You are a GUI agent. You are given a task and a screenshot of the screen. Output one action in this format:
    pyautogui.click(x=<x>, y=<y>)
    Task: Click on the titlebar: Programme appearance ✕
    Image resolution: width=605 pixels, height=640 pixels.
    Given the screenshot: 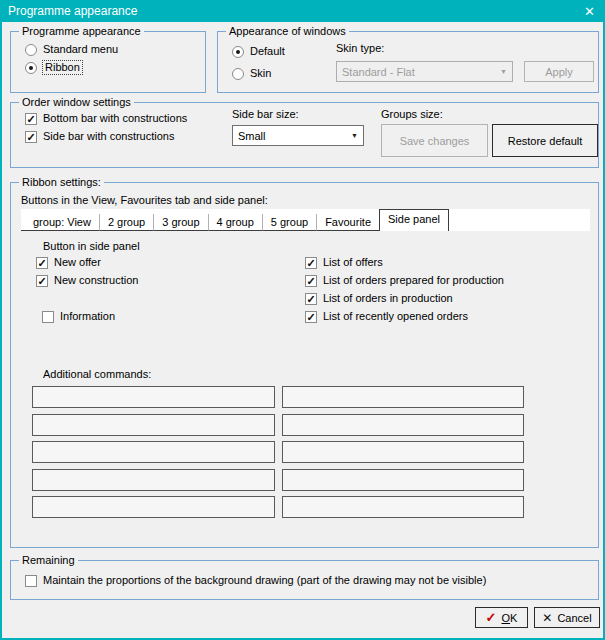 What is the action you would take?
    pyautogui.click(x=302, y=11)
    